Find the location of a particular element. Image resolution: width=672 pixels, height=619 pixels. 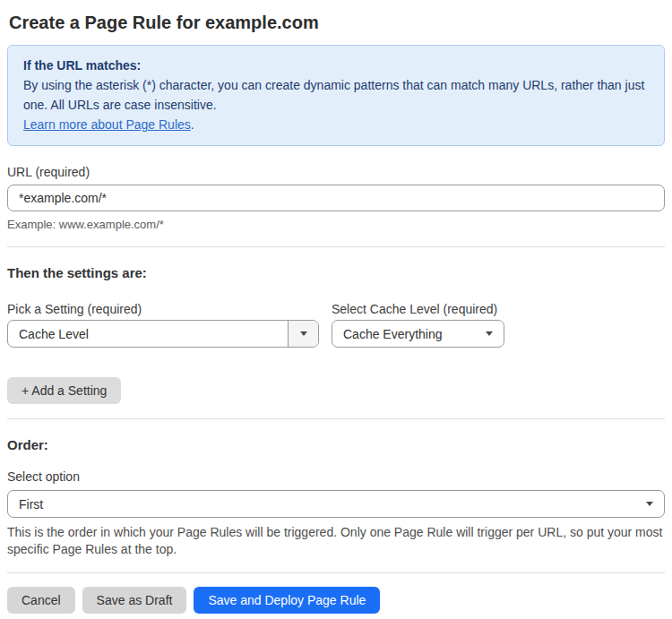

cache-level-value: Cache Everything is located at coordinates (409, 333).